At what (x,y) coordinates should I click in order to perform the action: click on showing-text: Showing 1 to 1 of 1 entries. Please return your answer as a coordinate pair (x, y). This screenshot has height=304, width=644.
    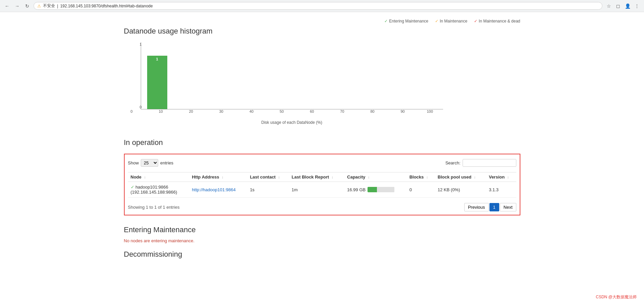
    Looking at the image, I should click on (154, 207).